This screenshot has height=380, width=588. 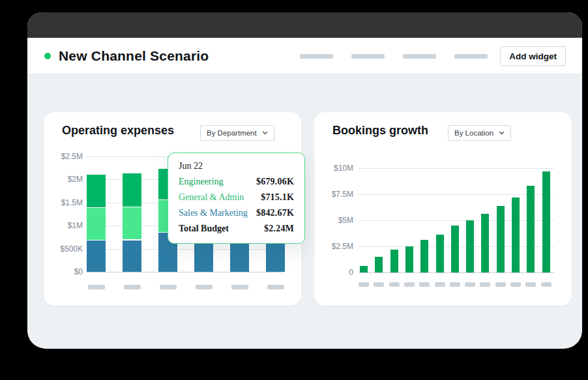 What do you see at coordinates (232, 133) in the screenshot?
I see `dropdown-label: By Department` at bounding box center [232, 133].